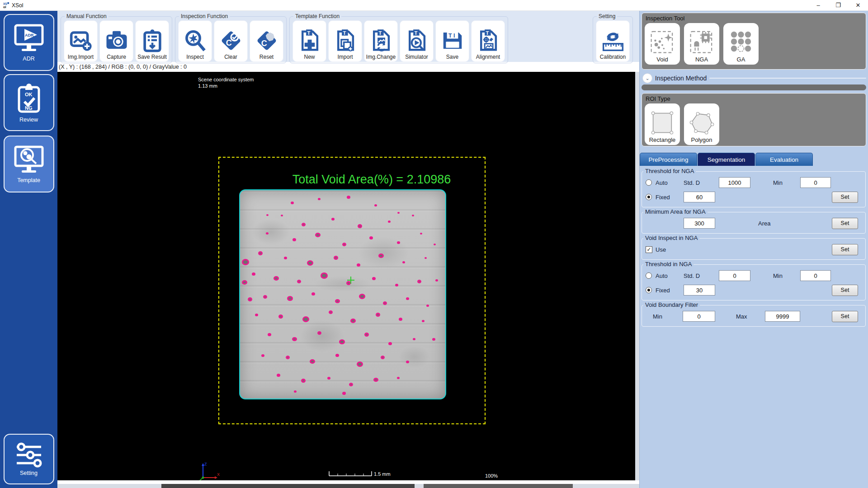 This screenshot has height=488, width=868. Describe the element at coordinates (670, 183) in the screenshot. I see `auto-label: Auto` at that location.